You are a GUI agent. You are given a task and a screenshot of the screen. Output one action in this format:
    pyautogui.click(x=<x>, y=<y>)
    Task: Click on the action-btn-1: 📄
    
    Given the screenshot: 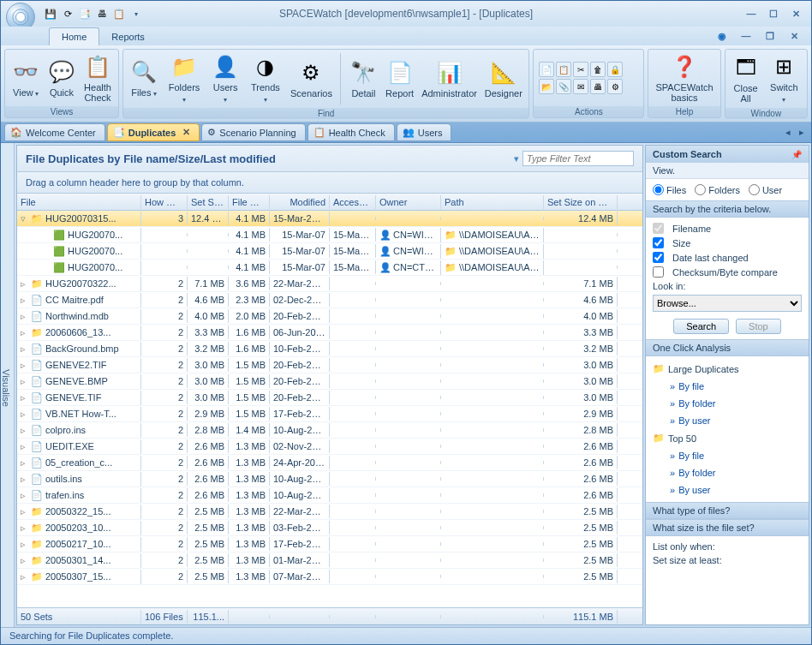 What is the action you would take?
    pyautogui.click(x=546, y=69)
    